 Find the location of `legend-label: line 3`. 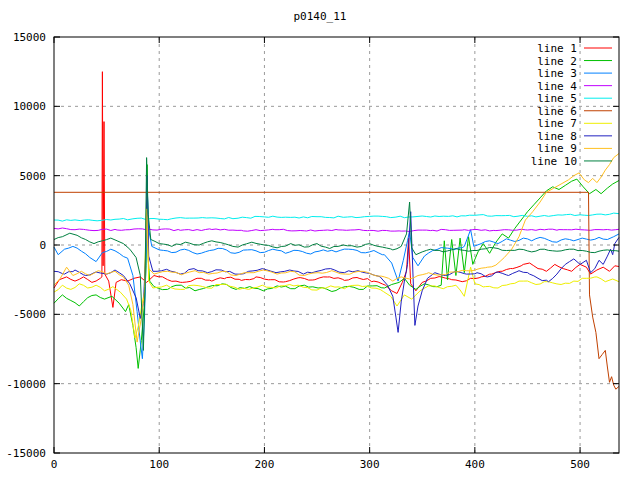

legend-label: line 3 is located at coordinates (557, 74).